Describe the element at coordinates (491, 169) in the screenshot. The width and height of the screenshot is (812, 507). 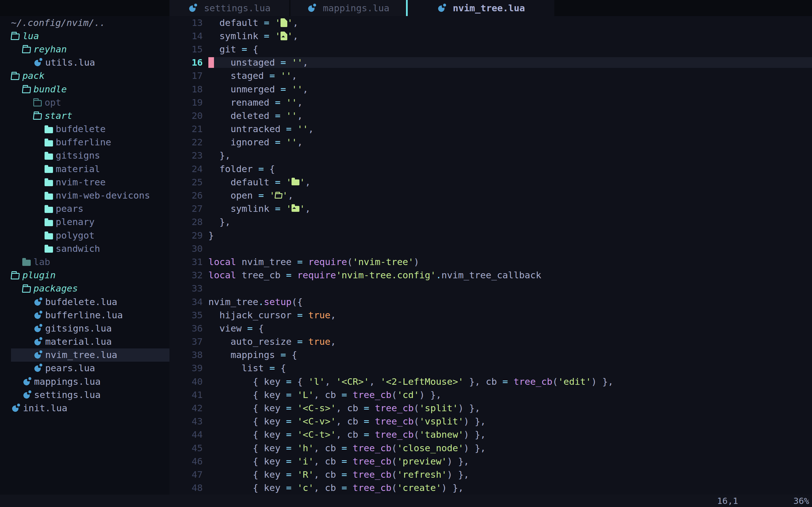
I see `code-line: 24 folder = {` at that location.